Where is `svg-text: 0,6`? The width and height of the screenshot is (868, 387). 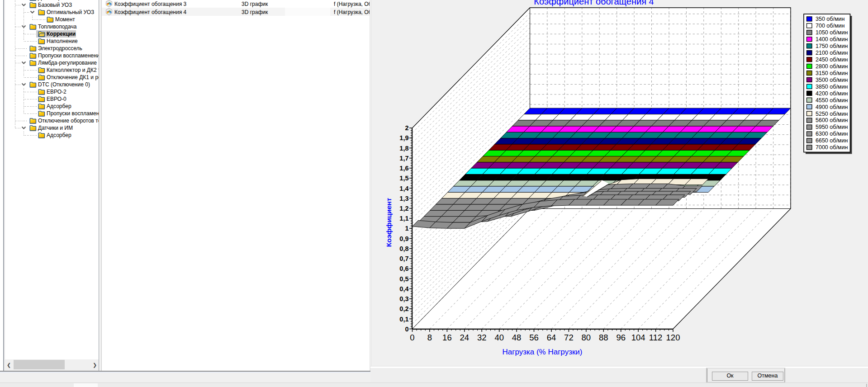 svg-text: 0,6 is located at coordinates (404, 269).